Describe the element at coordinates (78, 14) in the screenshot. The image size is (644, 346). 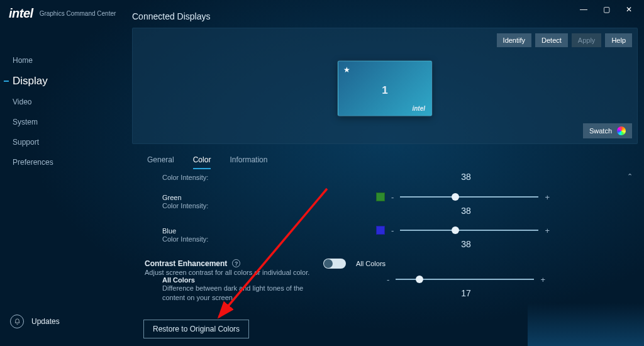
I see `brand-subtitle: Graphics Command Center` at that location.